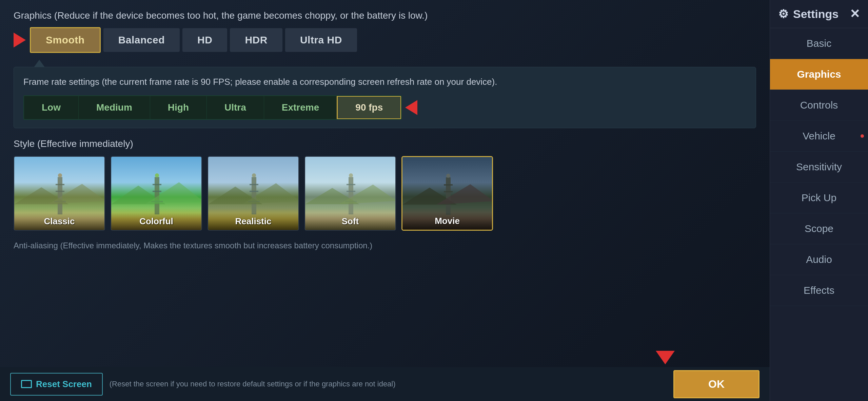  I want to click on gear-icon: ⚙, so click(783, 14).